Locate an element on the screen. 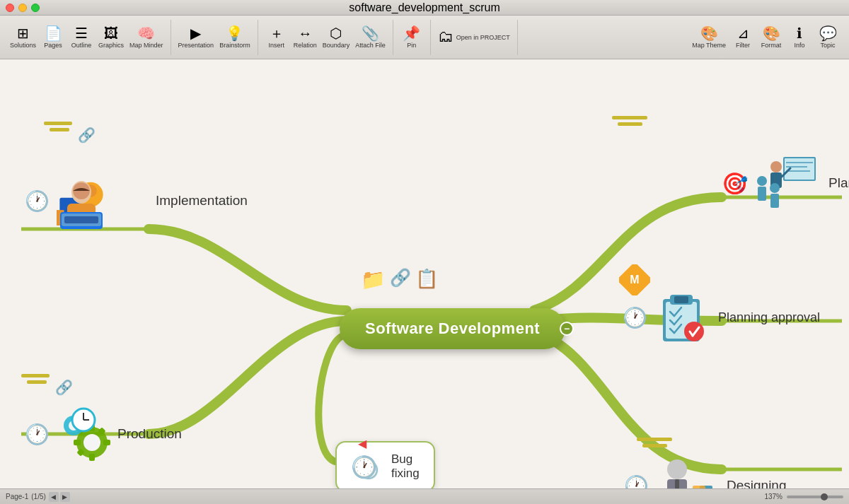  pages-button: 📄 Pages is located at coordinates (53, 37).